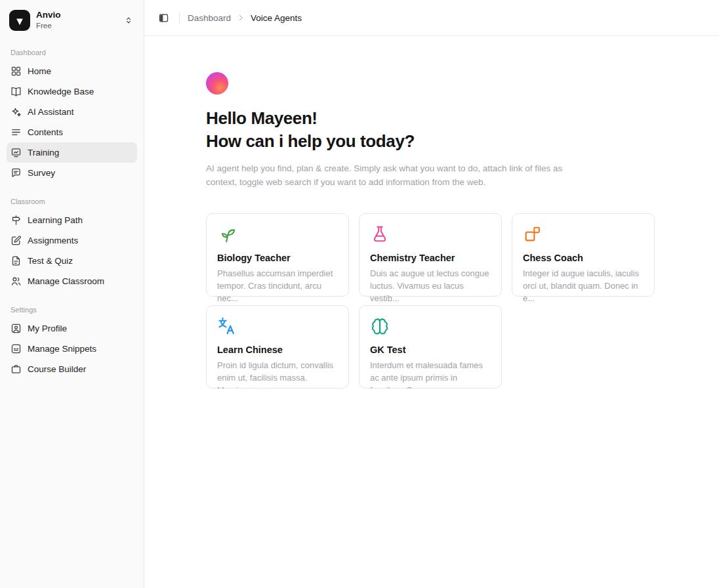 The width and height of the screenshot is (719, 588). Describe the element at coordinates (430, 327) in the screenshot. I see `brain-icon` at that location.